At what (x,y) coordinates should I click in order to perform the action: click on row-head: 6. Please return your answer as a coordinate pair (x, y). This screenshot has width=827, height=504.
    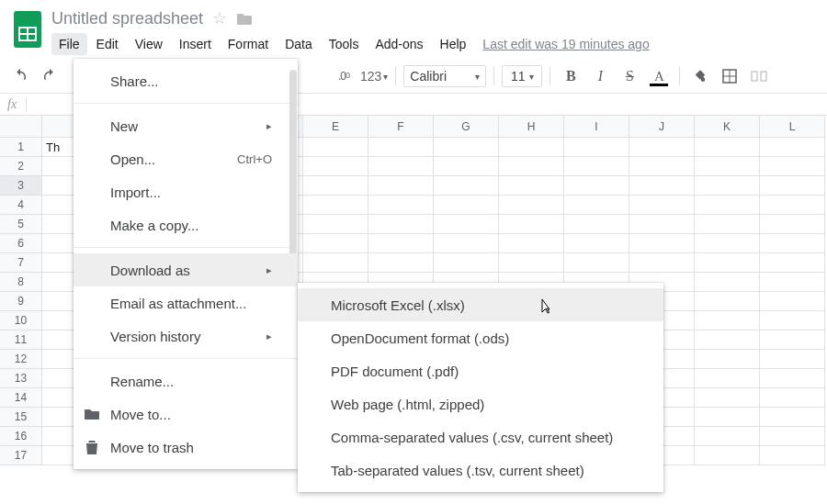
    Looking at the image, I should click on (21, 244).